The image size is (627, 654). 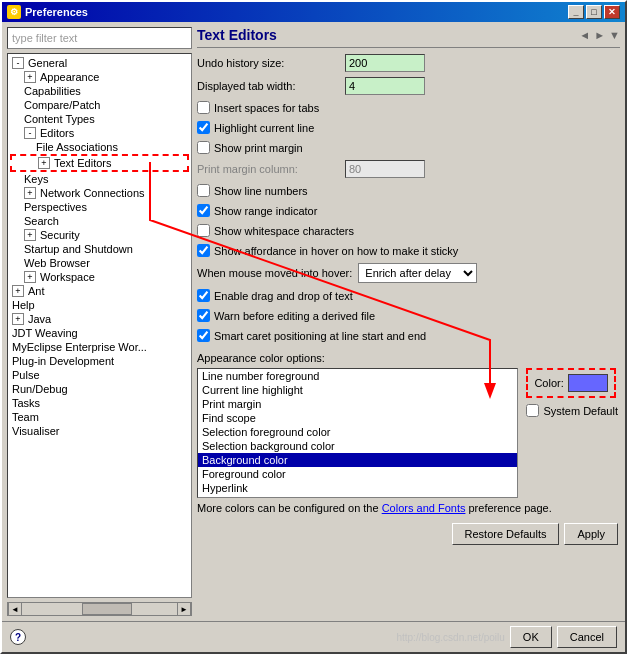 What do you see at coordinates (204, 250) in the screenshot?
I see `show-affordance-checkbox` at bounding box center [204, 250].